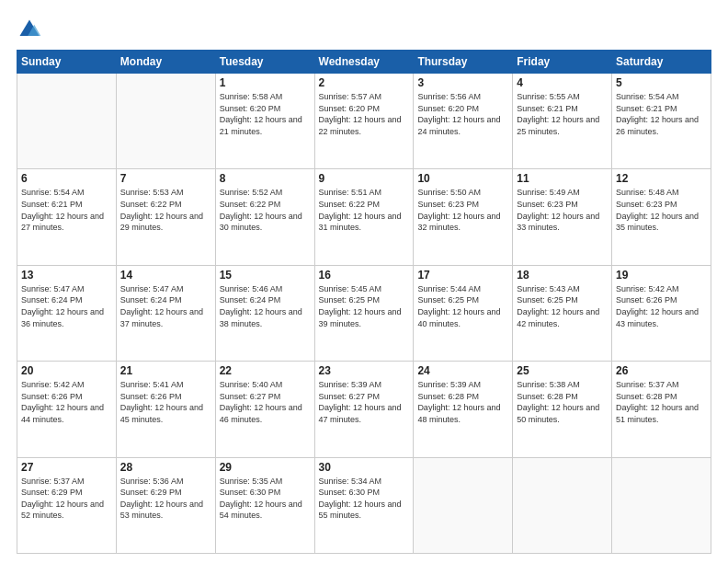 The width and height of the screenshot is (728, 563). I want to click on day-number: 30, so click(364, 467).